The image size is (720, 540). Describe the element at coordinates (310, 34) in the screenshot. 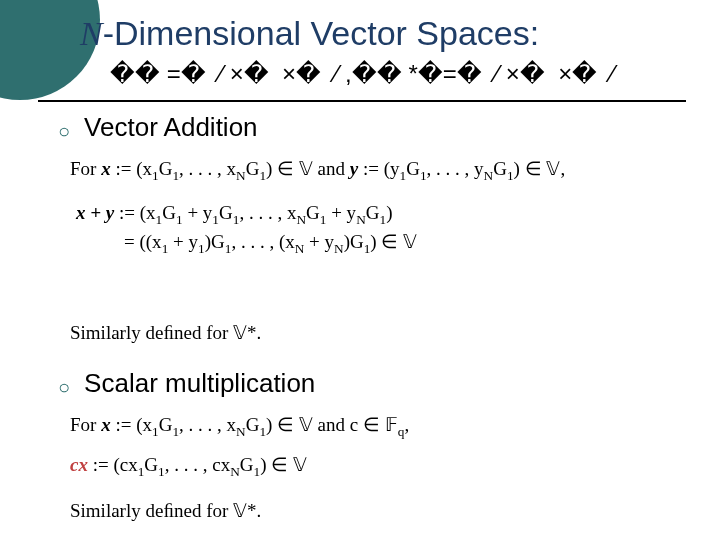

I see `slide-title: N-Dimensional Vector Spaces:` at that location.